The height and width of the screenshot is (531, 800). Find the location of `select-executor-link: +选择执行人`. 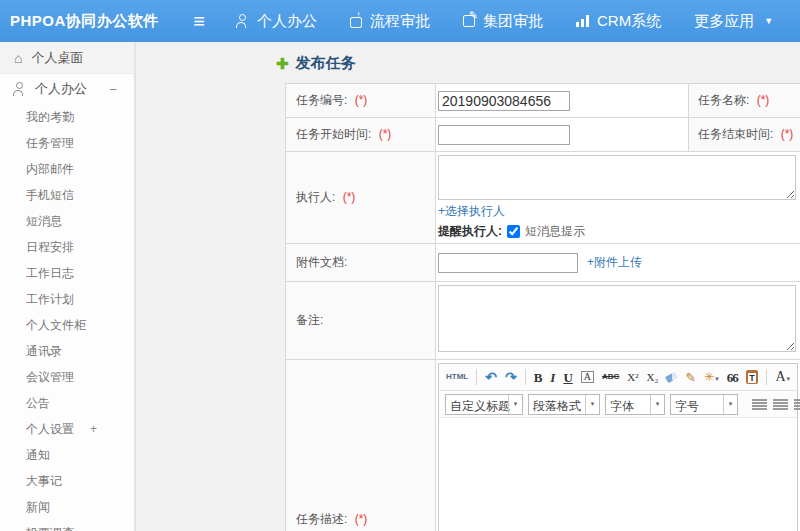

select-executor-link: +选择执行人 is located at coordinates (472, 212).